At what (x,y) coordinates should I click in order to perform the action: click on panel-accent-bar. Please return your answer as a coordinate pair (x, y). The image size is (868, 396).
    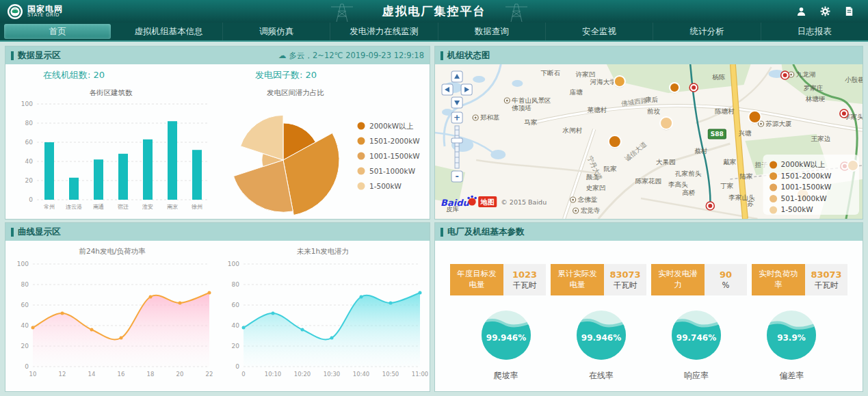
    Looking at the image, I should click on (12, 233).